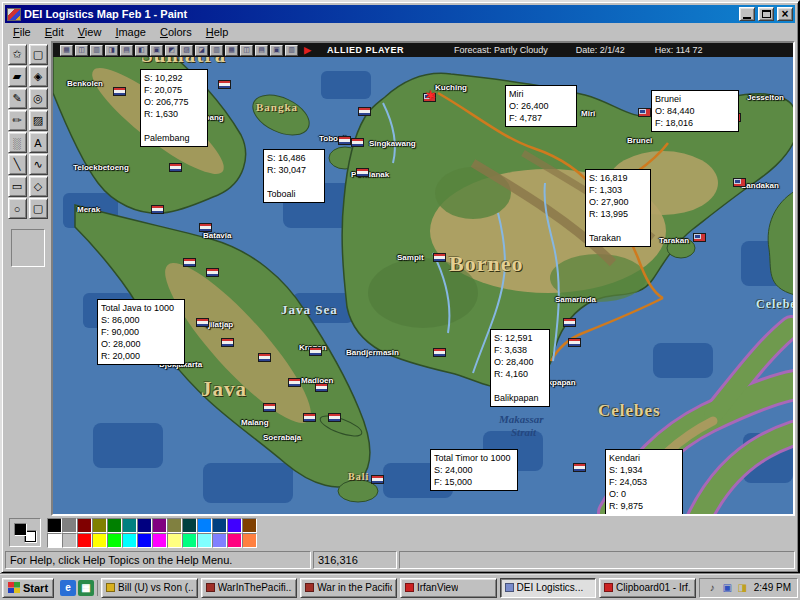 The image size is (800, 600). What do you see at coordinates (400, 532) in the screenshot?
I see `color-palette` at bounding box center [400, 532].